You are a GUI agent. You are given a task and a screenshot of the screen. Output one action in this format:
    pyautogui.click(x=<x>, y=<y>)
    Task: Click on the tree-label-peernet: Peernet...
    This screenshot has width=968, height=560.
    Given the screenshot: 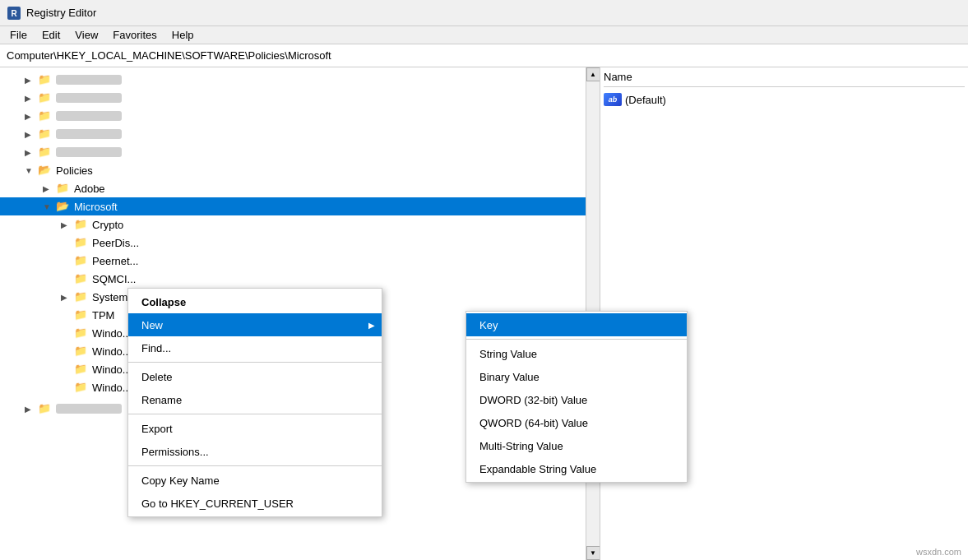 What is the action you would take?
    pyautogui.click(x=115, y=261)
    